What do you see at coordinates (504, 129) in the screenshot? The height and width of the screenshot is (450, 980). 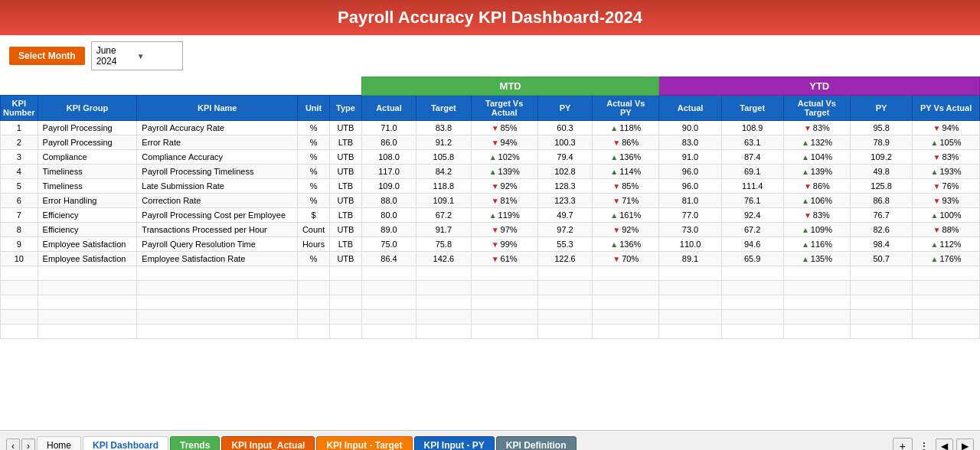 I see `mtd-tva-cell: ▼ 85%` at bounding box center [504, 129].